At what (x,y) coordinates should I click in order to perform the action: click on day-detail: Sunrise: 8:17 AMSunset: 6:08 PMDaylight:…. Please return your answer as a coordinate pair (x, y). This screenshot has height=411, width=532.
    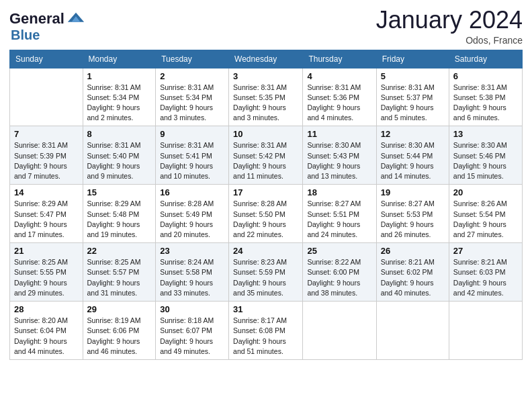
    Looking at the image, I should click on (266, 336).